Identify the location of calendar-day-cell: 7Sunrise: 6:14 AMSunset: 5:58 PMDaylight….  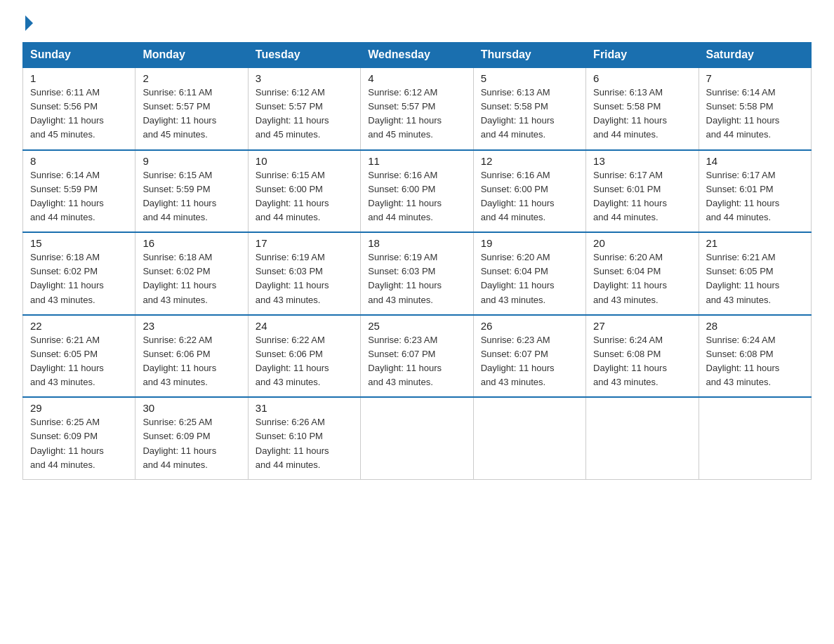
(755, 109).